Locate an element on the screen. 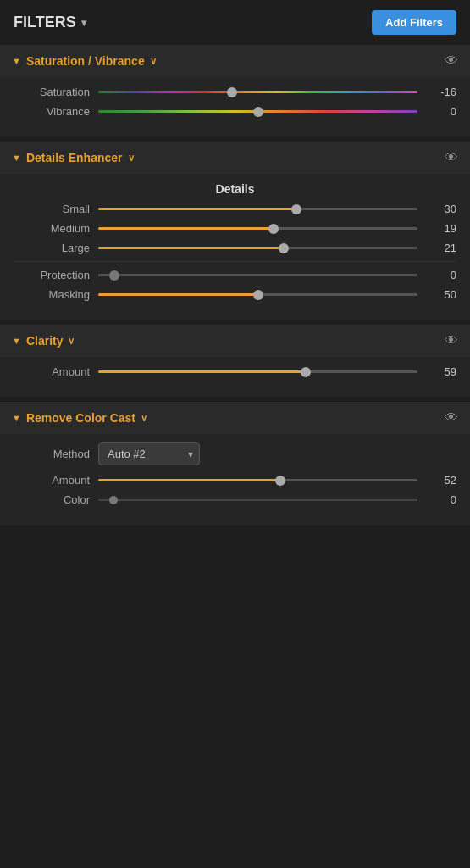 The width and height of the screenshot is (470, 868). slider-row-masking: Masking 50 is located at coordinates (235, 295).